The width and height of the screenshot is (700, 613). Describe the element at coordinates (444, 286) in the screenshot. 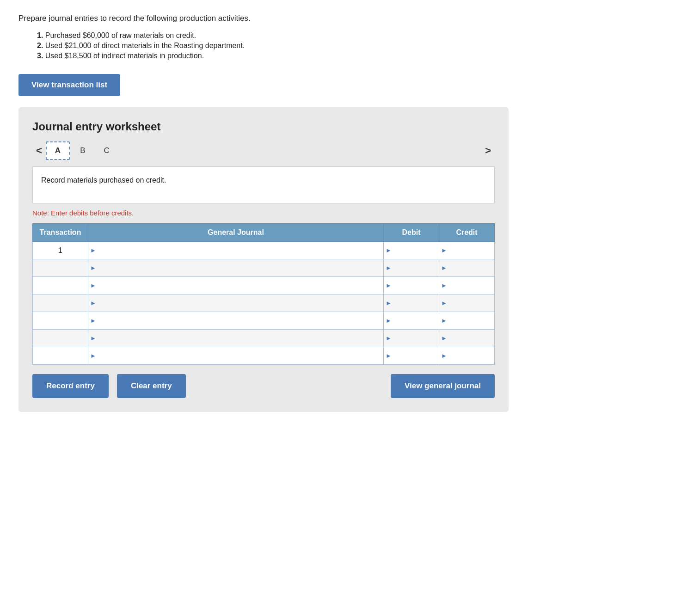

I see `credit3-arrow: ►` at that location.